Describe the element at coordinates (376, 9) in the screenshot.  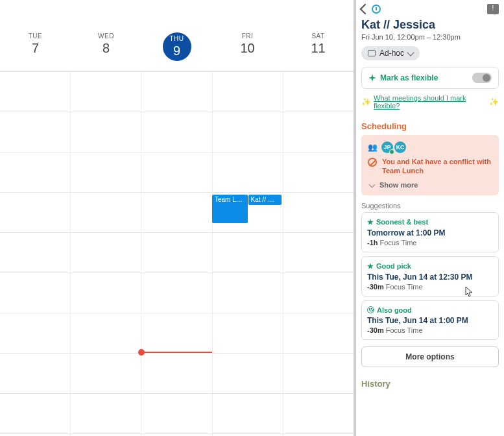
I see `clock-icon` at that location.